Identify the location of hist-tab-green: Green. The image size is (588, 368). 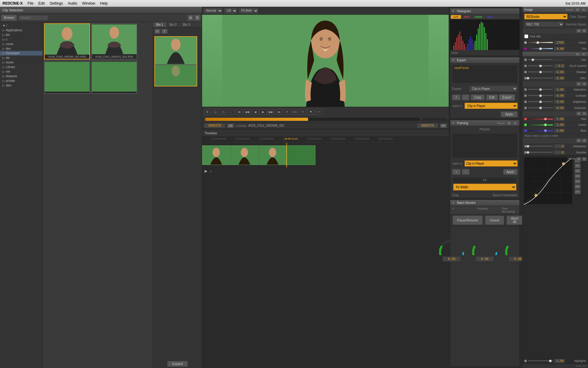
(478, 17).